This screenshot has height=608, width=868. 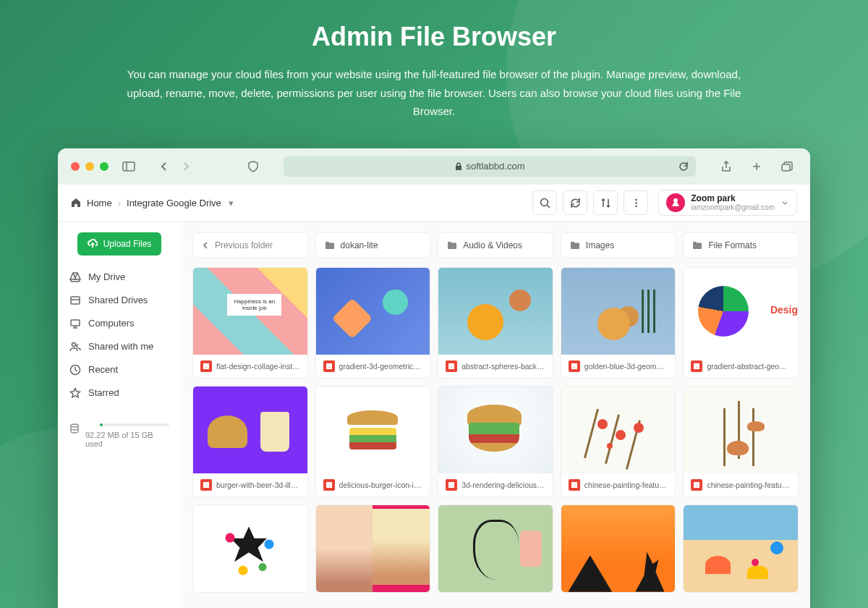 I want to click on folder-item: dokan-lite, so click(x=373, y=245).